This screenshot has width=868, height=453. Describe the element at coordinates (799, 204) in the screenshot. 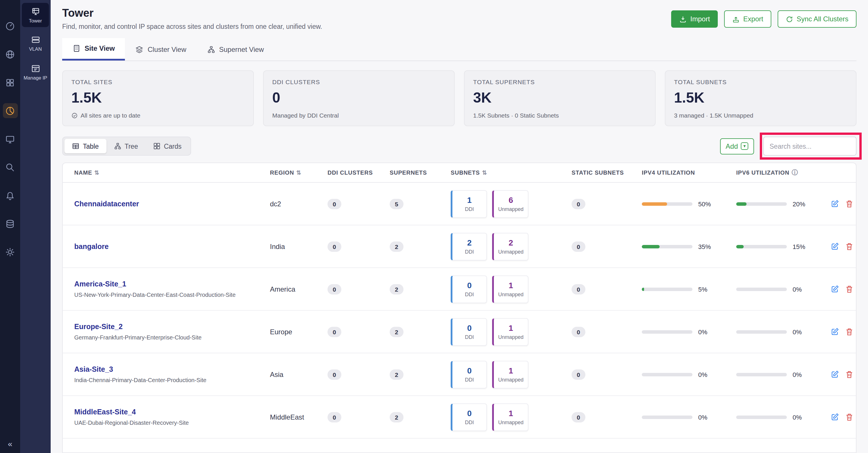

I see `ipv6-percent: 20%` at that location.